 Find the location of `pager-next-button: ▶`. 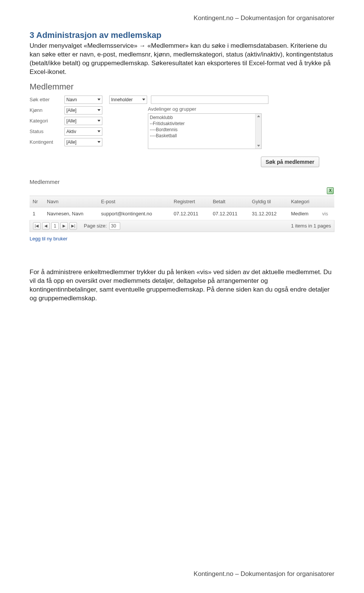

pager-next-button: ▶ is located at coordinates (64, 226).